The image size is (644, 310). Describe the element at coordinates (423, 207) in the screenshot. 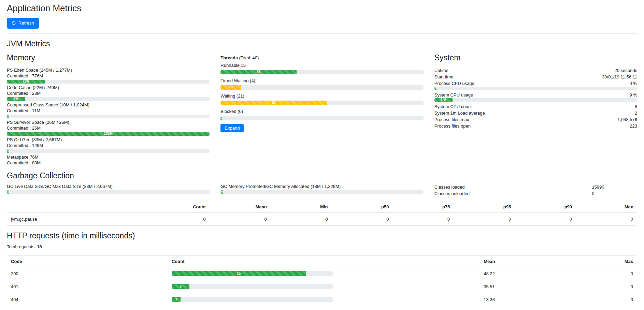

I see `gc-col-p75: p75` at that location.